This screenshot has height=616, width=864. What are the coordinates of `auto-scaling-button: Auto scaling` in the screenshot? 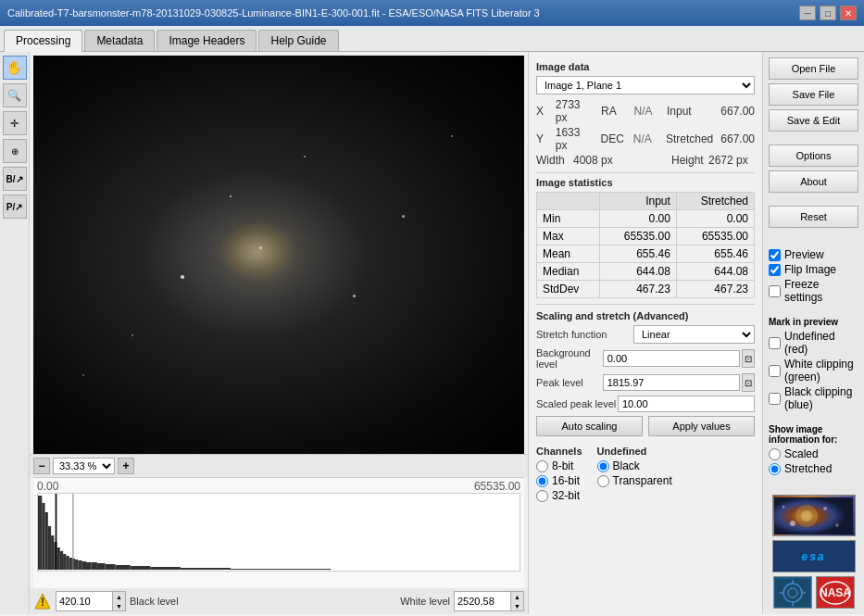 It's located at (589, 426).